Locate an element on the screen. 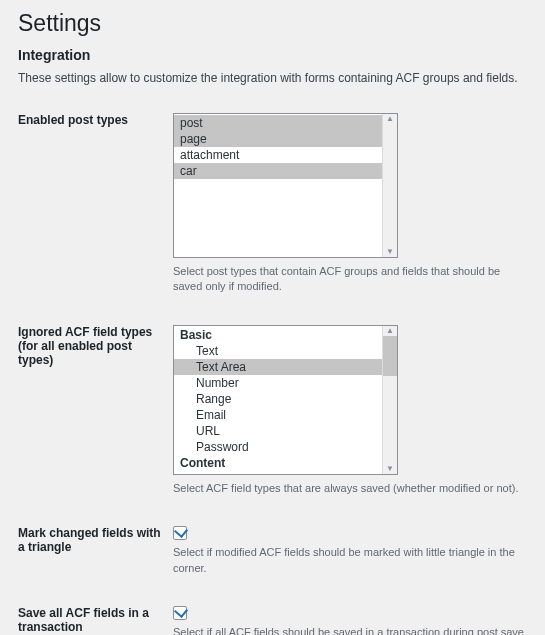  label-save-transaction: Save all ACF fields in a transaction is located at coordinates (96, 616).